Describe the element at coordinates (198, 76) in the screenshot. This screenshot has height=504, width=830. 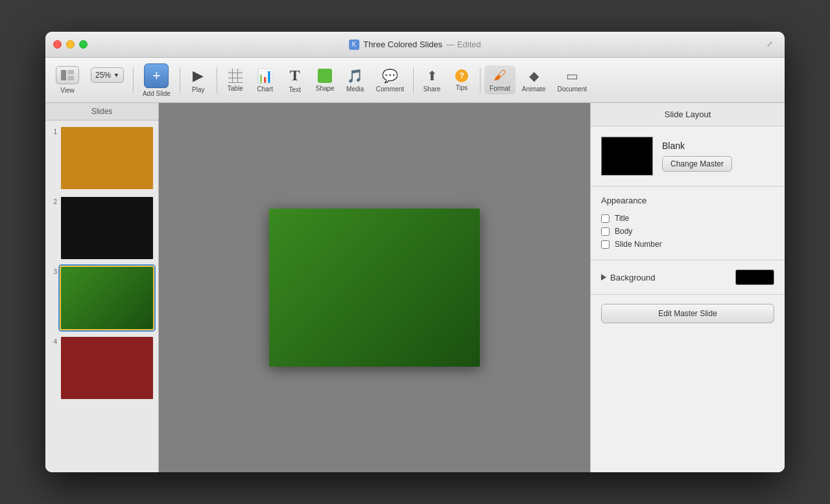
I see `play-icon: ▶` at that location.